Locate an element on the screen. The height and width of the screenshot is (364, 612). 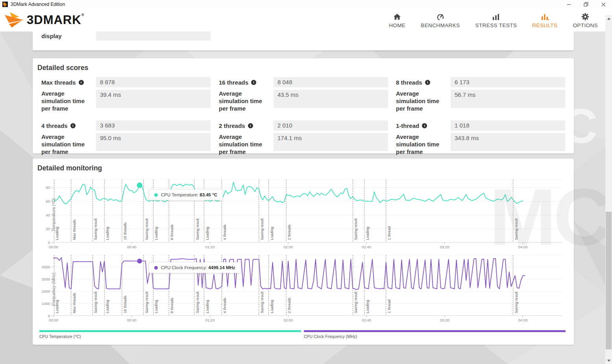
detailed-scores-title: Detailed scores is located at coordinates (63, 68).